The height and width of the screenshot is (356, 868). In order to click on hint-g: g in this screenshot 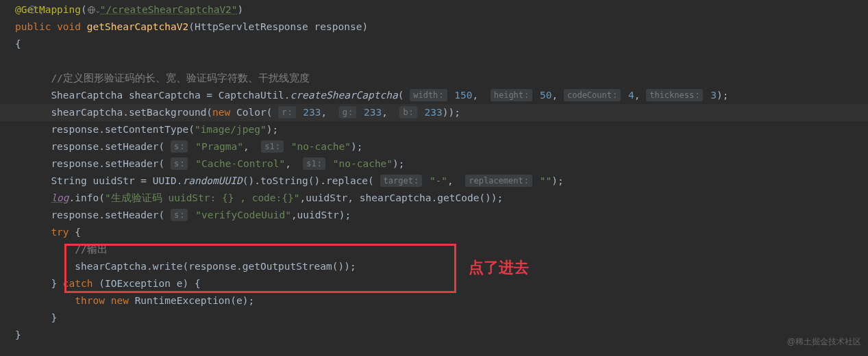, I will do `click(348, 112)`.